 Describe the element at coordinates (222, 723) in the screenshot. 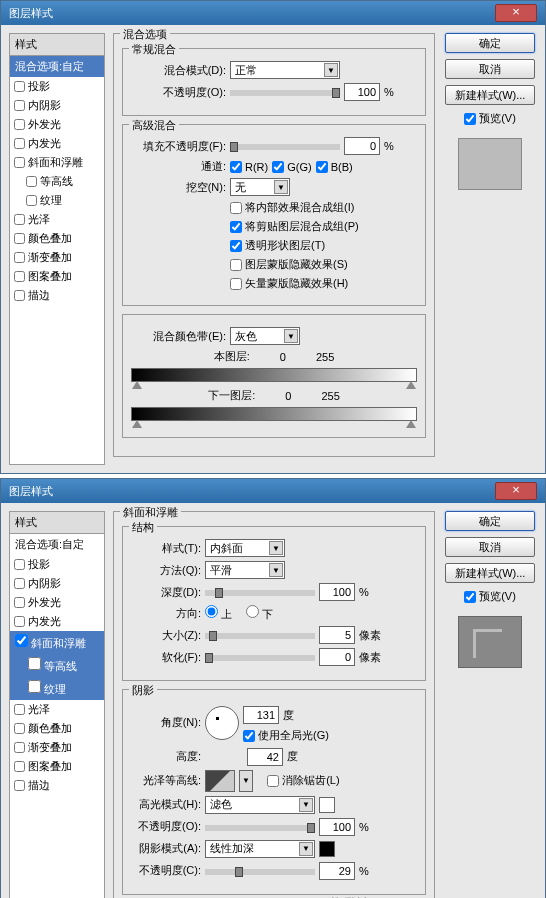

I see `angle-dial` at that location.